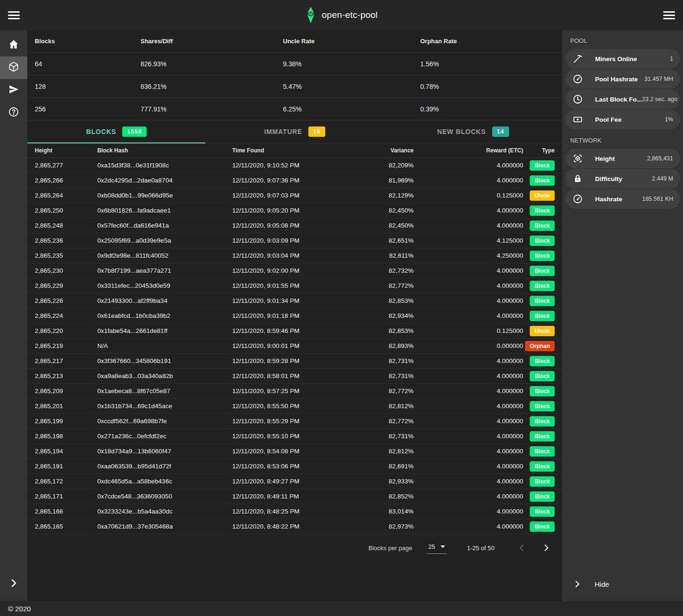  Describe the element at coordinates (295, 391) in the screenshot. I see `time-found-cell: 12/11/2020, 8:57:25 PM` at that location.